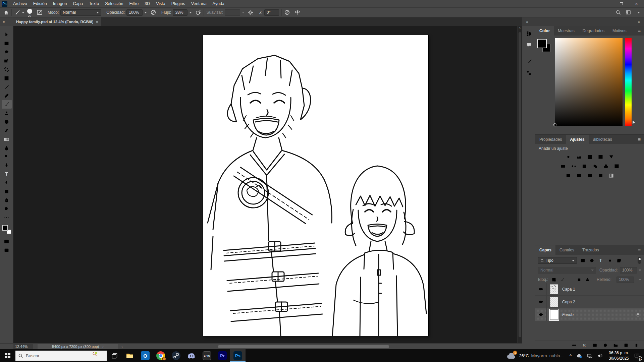  What do you see at coordinates (7, 113) in the screenshot?
I see `tool-clone-stamp` at bounding box center [7, 113].